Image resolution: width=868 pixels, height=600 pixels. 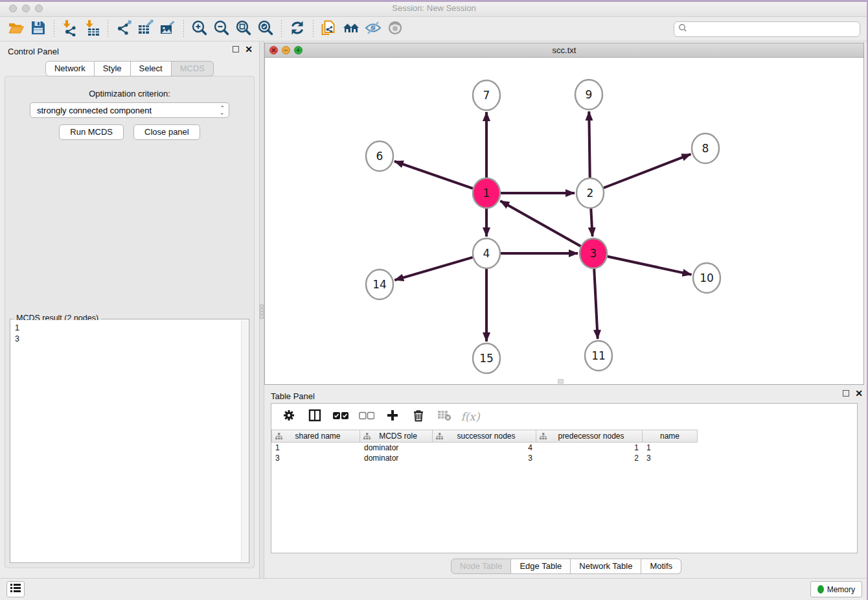 What do you see at coordinates (589, 95) in the screenshot?
I see `graph-node-9: 9` at bounding box center [589, 95].